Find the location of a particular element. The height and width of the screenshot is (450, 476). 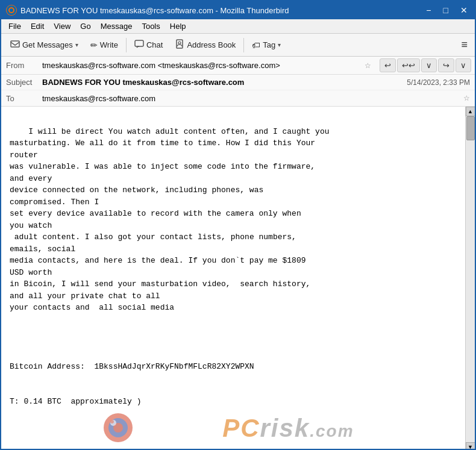

address-book-button: Address Book is located at coordinates (205, 45).